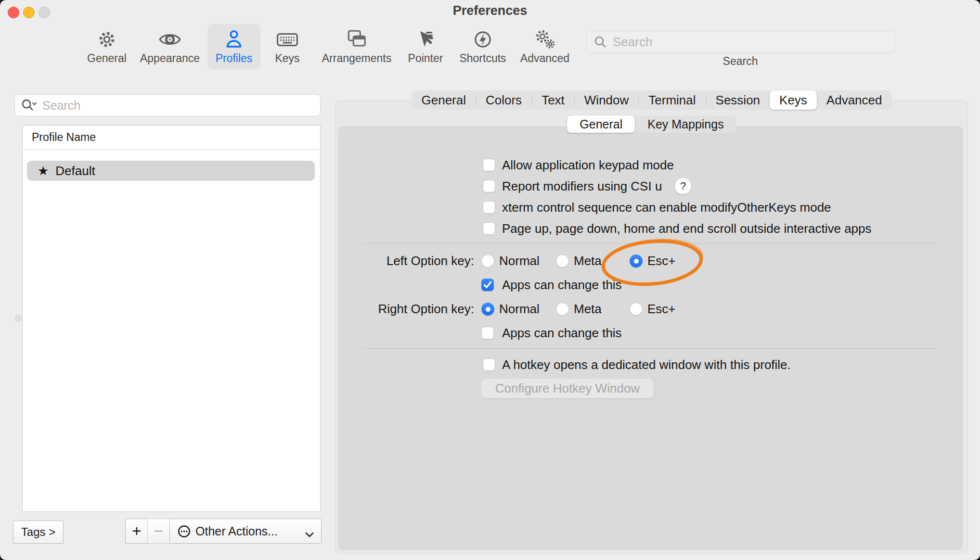  What do you see at coordinates (488, 285) in the screenshot?
I see `check-icon` at bounding box center [488, 285].